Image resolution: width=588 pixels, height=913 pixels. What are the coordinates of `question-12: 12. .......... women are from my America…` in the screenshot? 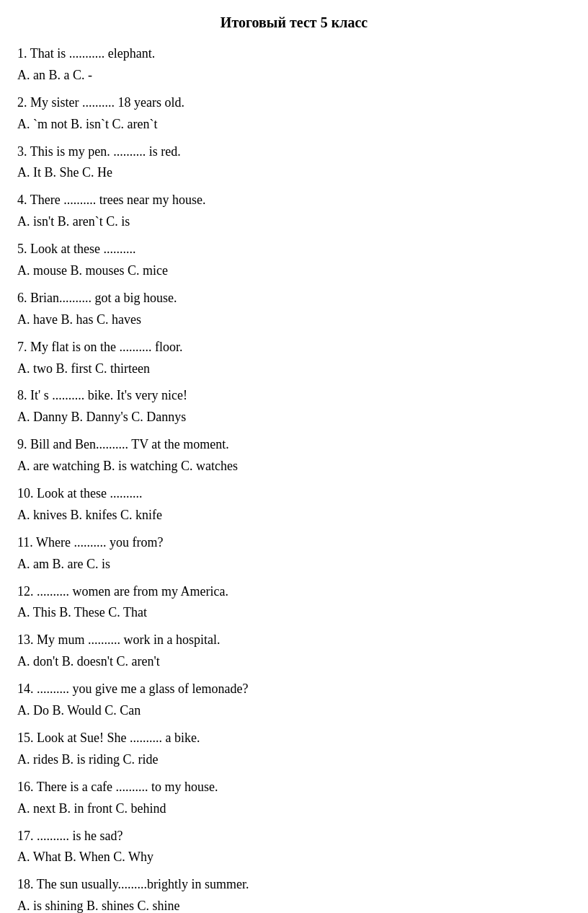 It's located at (294, 592).